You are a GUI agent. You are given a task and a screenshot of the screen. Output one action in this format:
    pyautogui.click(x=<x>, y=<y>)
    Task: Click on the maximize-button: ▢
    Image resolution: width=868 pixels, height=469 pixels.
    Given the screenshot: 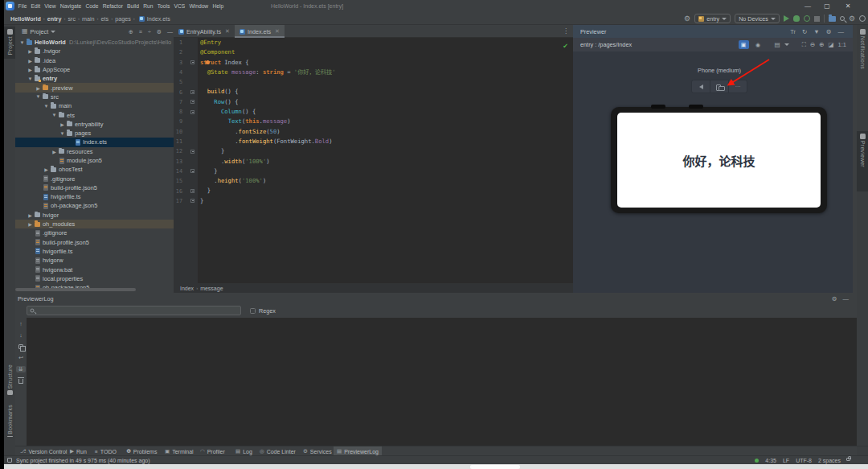 What is the action you would take?
    pyautogui.click(x=827, y=6)
    